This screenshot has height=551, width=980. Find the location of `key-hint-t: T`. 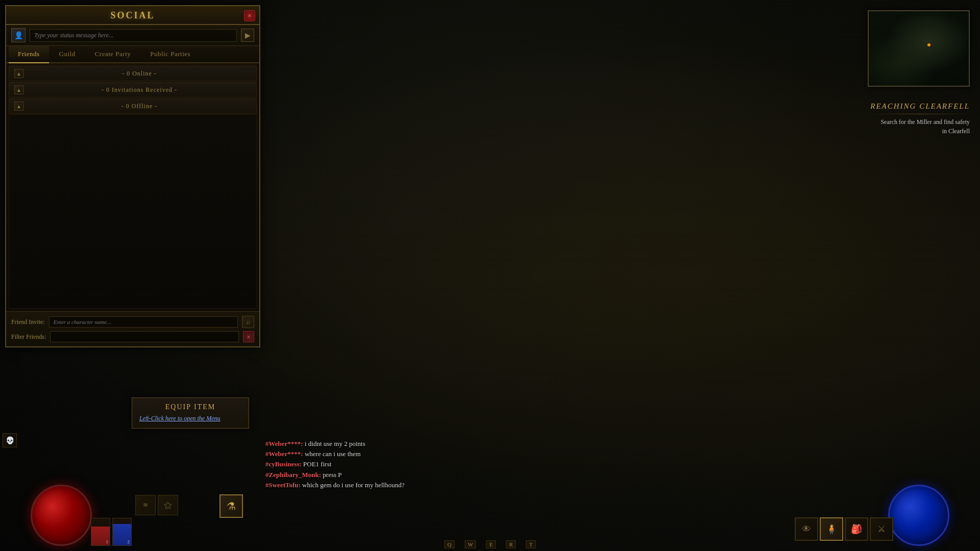

key-hint-t: T is located at coordinates (531, 544).